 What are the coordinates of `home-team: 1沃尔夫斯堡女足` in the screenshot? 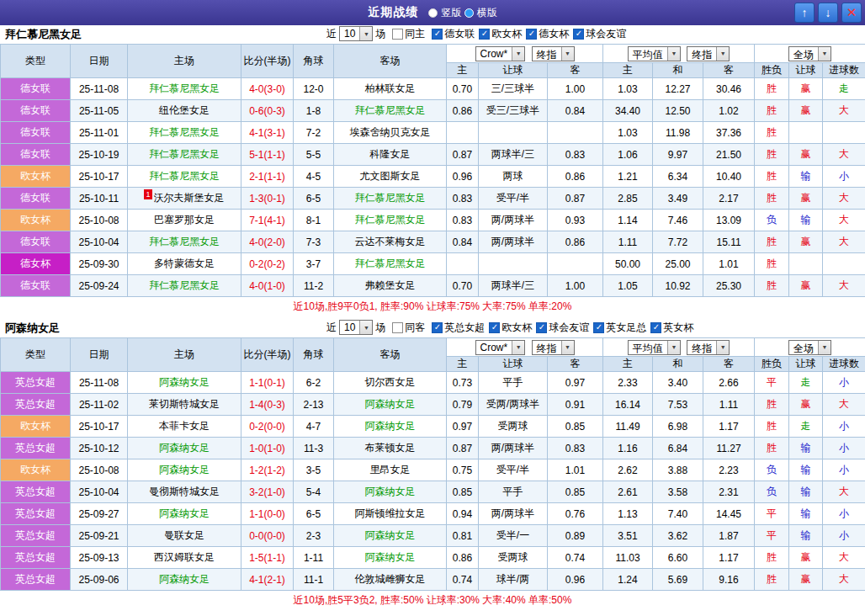 It's located at (185, 199).